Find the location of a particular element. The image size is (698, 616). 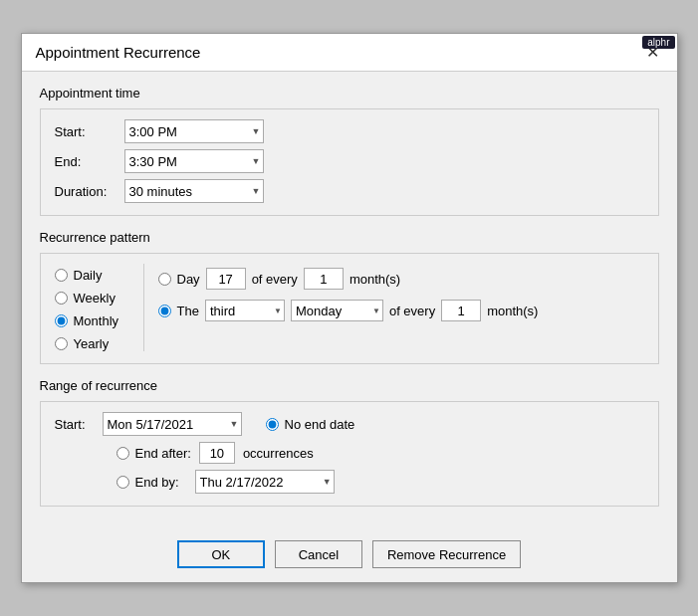

end-after-option: End after: is located at coordinates (153, 454).